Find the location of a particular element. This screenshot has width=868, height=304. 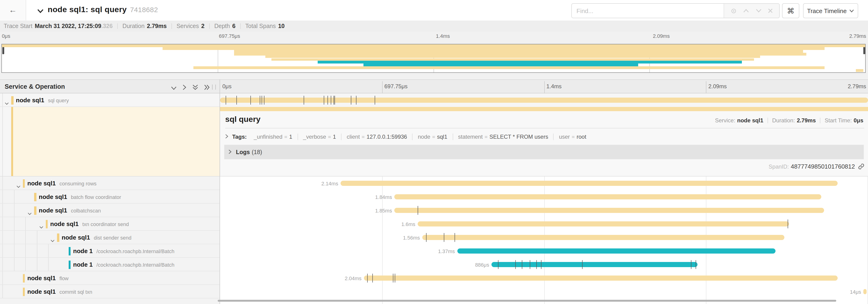

tree-row: node sql1commit sql txn is located at coordinates (110, 292).